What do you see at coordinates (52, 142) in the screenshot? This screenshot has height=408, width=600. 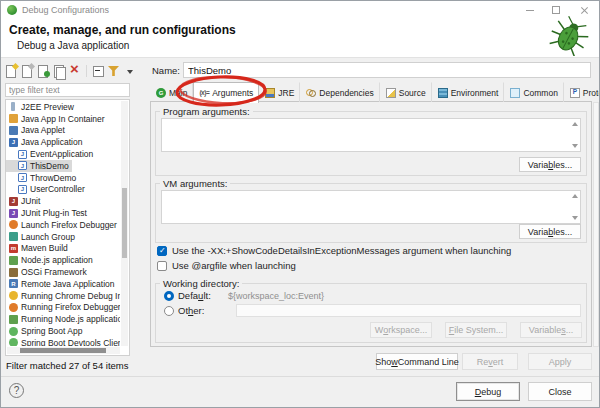 I see `tree-item-label: Java Application` at bounding box center [52, 142].